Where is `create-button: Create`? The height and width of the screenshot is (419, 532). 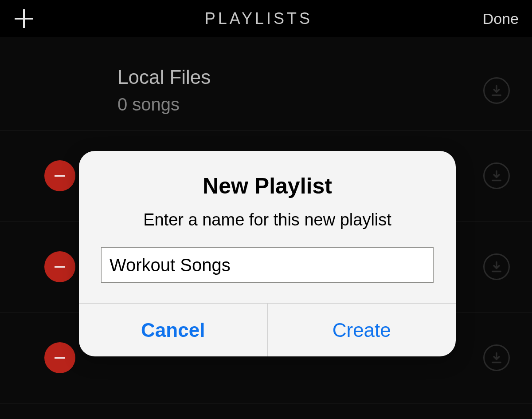 create-button: Create is located at coordinates (362, 330).